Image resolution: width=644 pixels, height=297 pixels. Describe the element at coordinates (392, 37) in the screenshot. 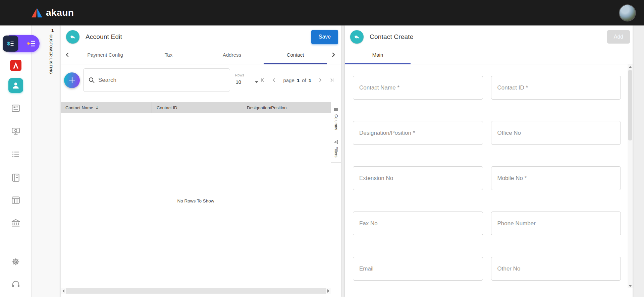

I see `contact-panel-title: Contact Create` at that location.